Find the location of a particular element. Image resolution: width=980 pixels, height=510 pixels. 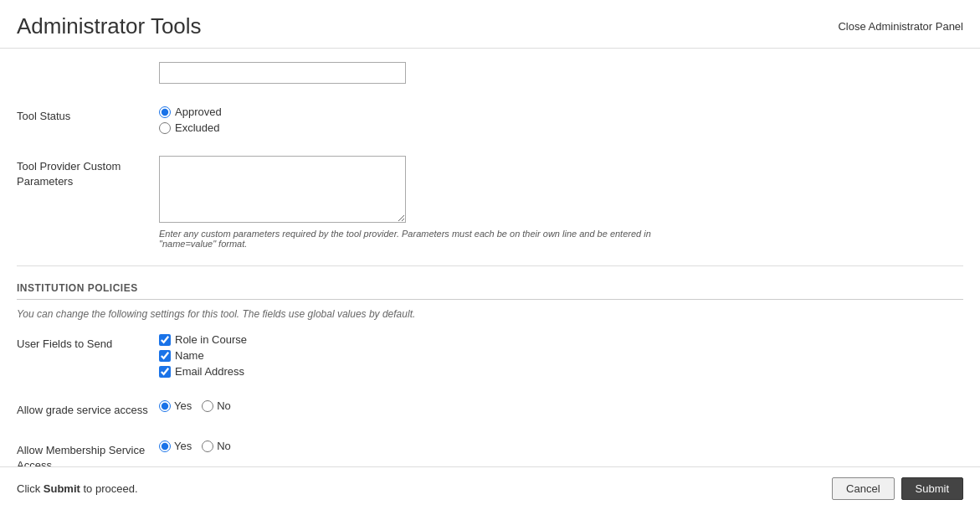

top-input-row is located at coordinates (490, 73).